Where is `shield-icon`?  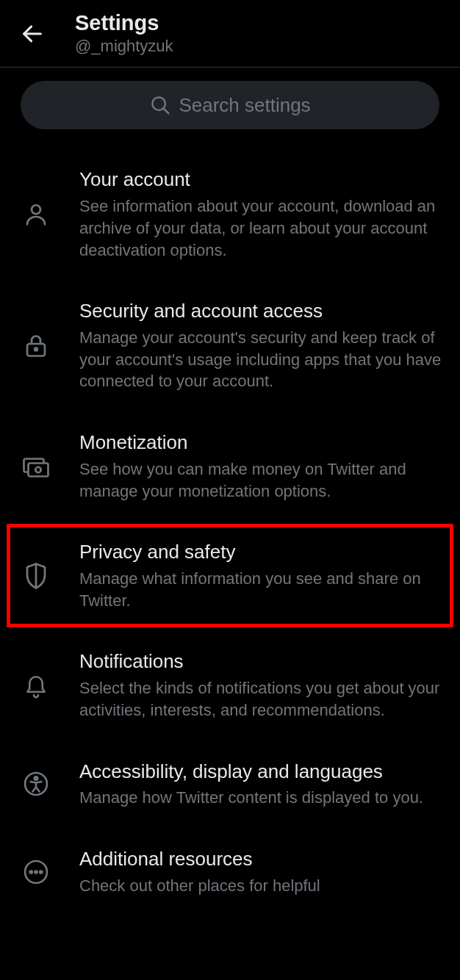
shield-icon is located at coordinates (36, 576).